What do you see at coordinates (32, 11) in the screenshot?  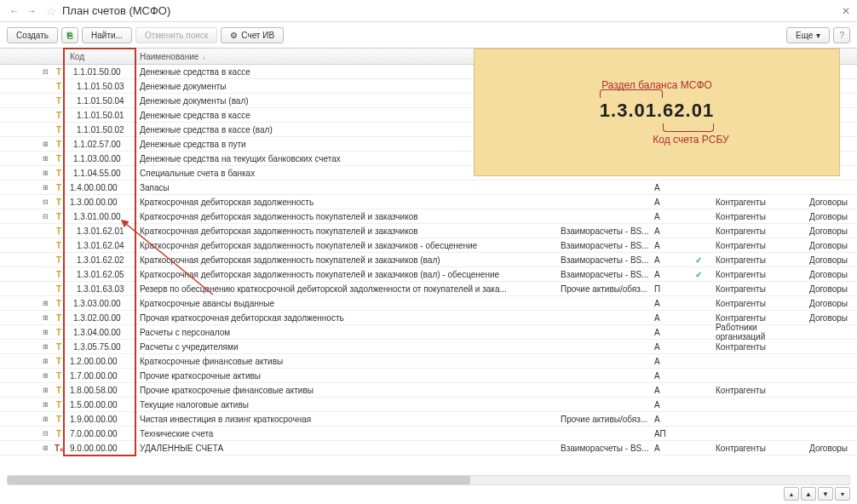 I see `forward-icon: →` at bounding box center [32, 11].